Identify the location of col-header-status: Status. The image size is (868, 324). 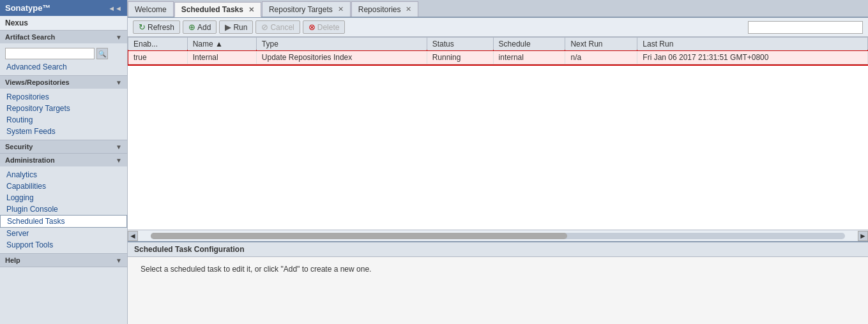
(460, 45).